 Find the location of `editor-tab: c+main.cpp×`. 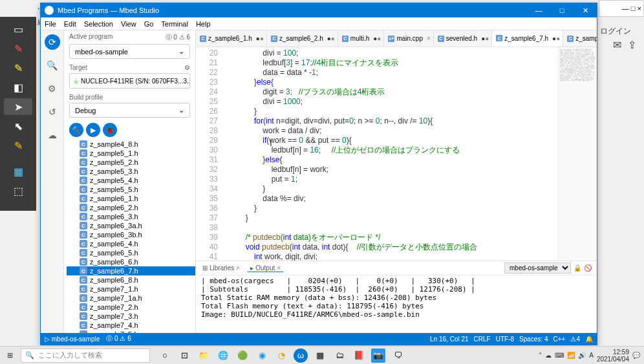

editor-tab: c+main.cpp× is located at coordinates (409, 39).